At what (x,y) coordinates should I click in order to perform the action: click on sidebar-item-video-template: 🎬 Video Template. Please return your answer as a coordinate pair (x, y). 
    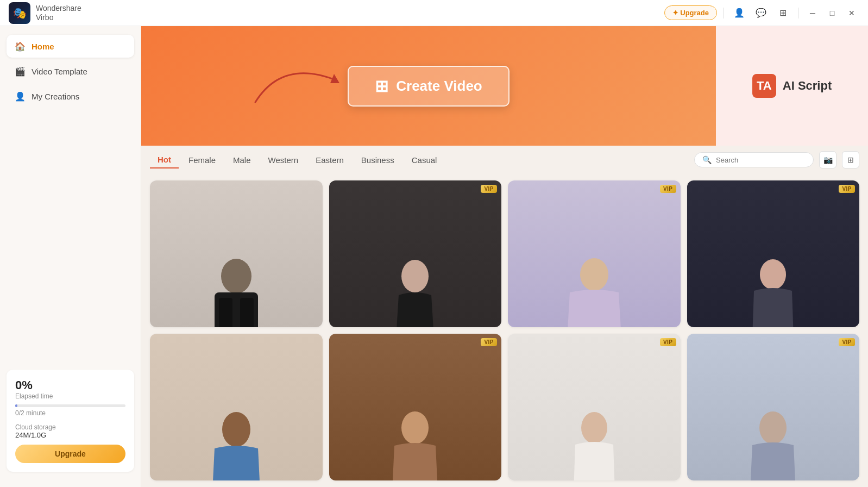
    Looking at the image, I should click on (71, 71).